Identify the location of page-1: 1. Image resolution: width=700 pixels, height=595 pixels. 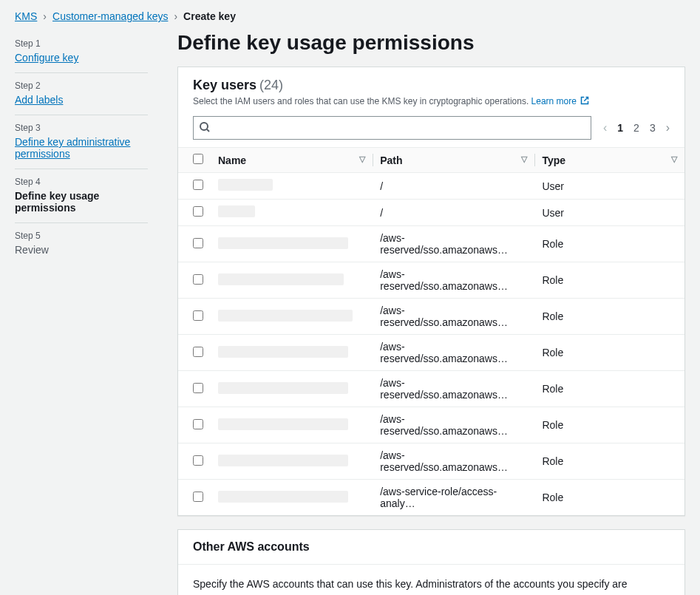
(620, 128).